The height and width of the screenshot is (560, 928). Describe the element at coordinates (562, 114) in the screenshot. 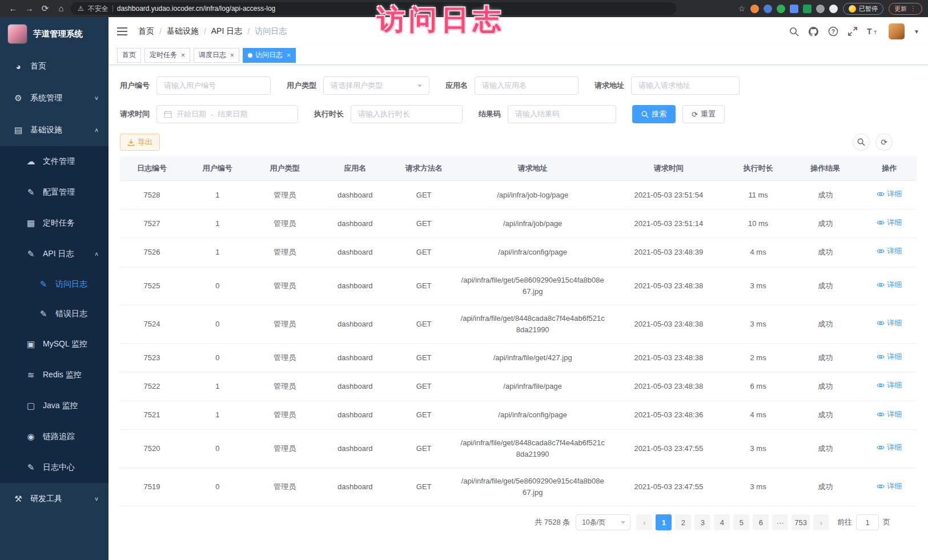

I see `result-code-input: 请输入结果码` at that location.